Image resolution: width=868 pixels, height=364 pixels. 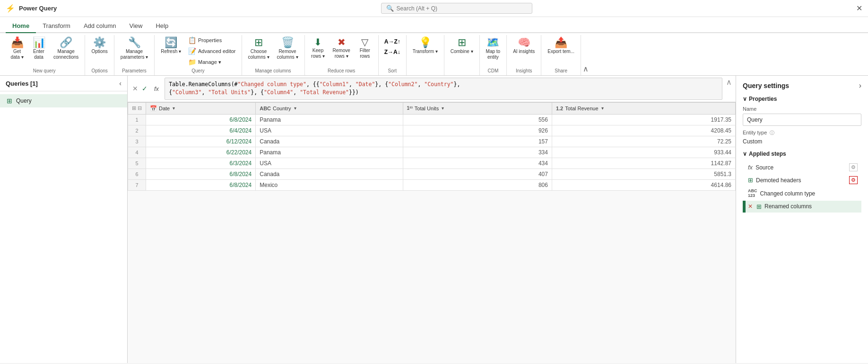 What do you see at coordinates (171, 46) in the screenshot?
I see `refresh-button: 🔄 Refresh ▾` at bounding box center [171, 46].